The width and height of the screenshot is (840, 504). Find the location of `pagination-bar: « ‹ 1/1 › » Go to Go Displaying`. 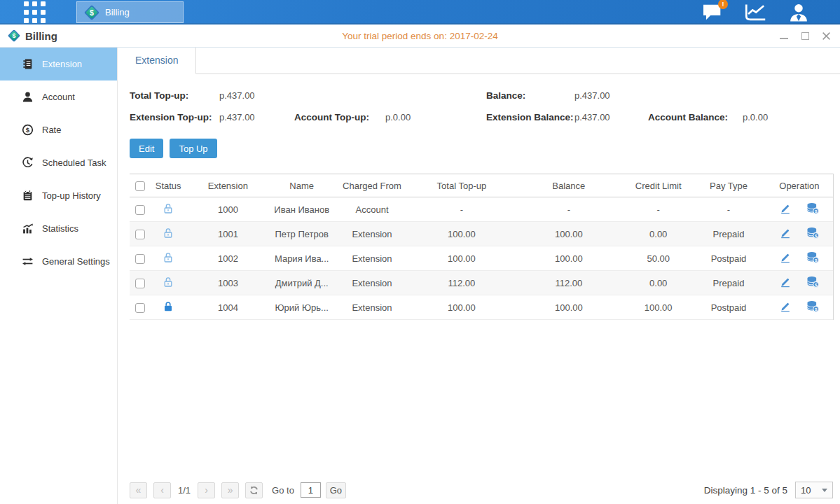

pagination-bar: « ‹ 1/1 › » Go to Go Displaying is located at coordinates (481, 490).